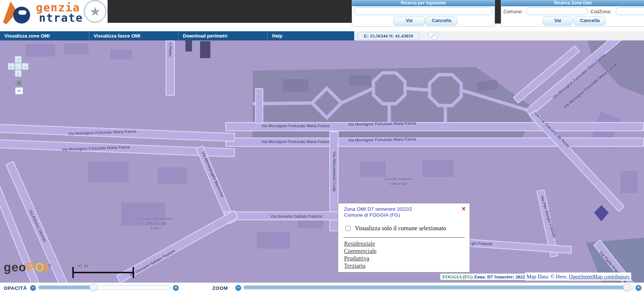 This screenshot has height=299, width=644. Describe the element at coordinates (578, 277) in the screenshot. I see `map-attribution: Map Data: © Here, OpenStreetMap contribu…` at that location.